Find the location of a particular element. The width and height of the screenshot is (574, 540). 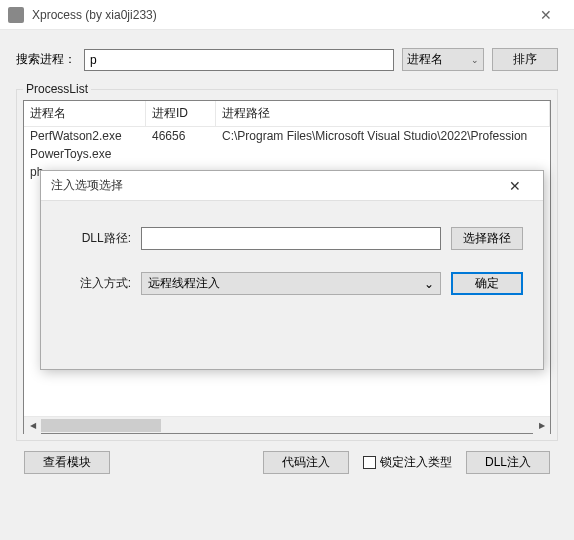

checkbox-label: 锁定注入类型 is located at coordinates (416, 462).